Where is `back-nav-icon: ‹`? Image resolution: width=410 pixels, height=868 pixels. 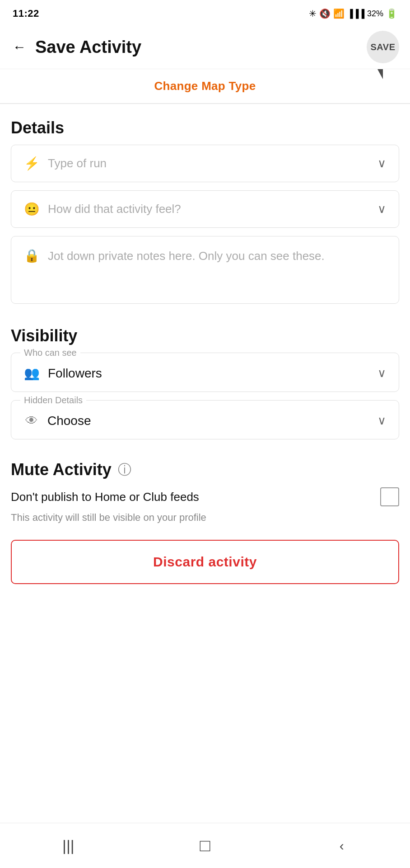 back-nav-icon: ‹ is located at coordinates (342, 846).